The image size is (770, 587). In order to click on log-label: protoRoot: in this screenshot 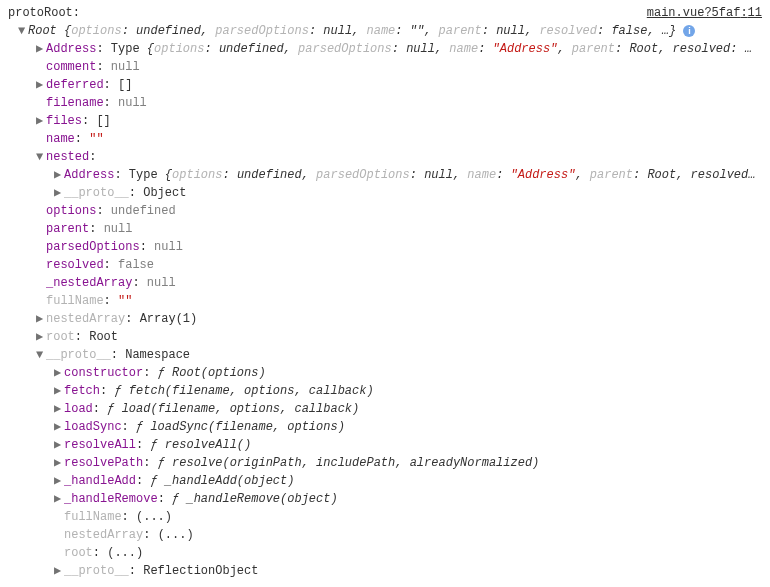, I will do `click(44, 13)`.